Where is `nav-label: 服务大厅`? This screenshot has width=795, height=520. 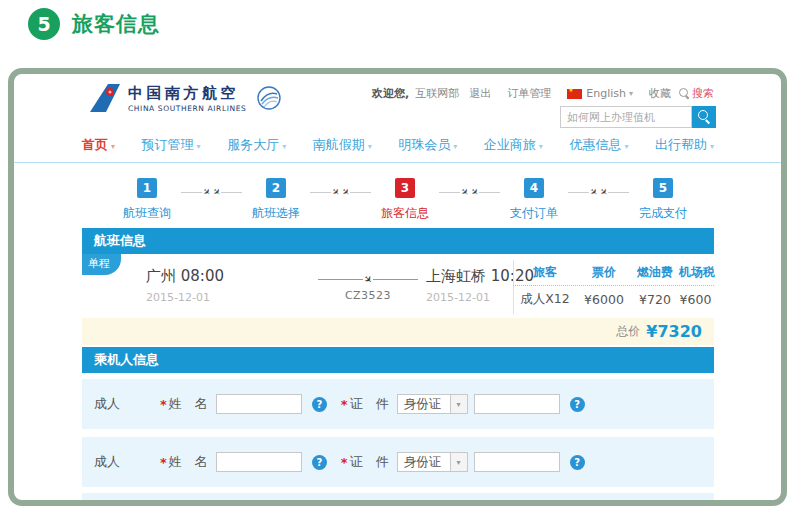
nav-label: 服务大厅 is located at coordinates (253, 144).